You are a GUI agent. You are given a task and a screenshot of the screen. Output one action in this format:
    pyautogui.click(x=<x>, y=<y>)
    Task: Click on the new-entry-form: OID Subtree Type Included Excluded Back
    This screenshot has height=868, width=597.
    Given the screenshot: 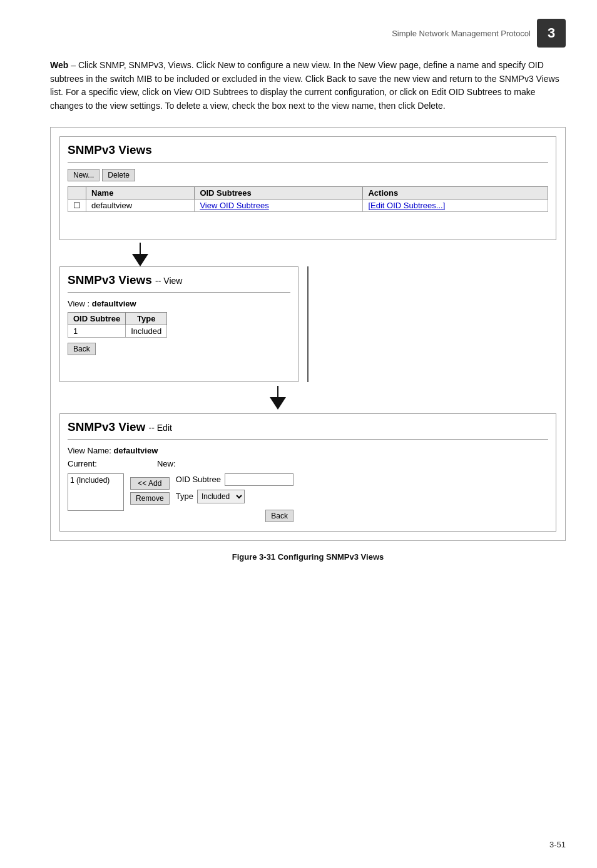 What is the action you would take?
    pyautogui.click(x=235, y=498)
    